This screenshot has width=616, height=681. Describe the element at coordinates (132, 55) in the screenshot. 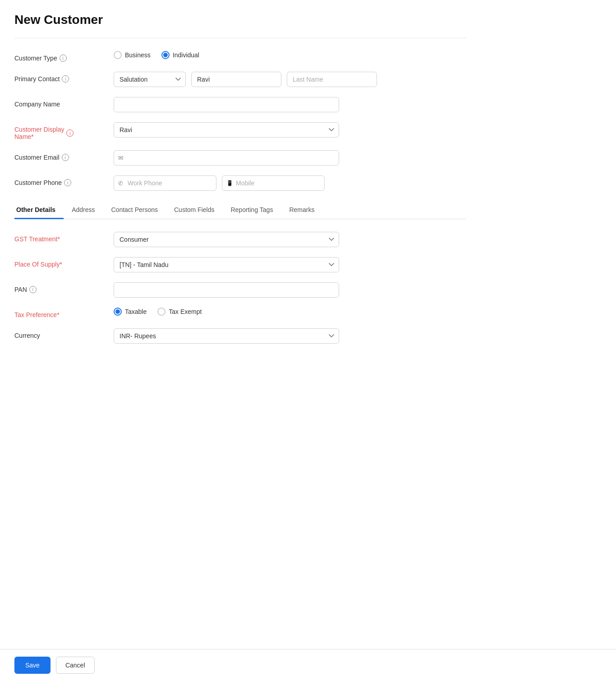

I see `business-radio-option: Business` at that location.